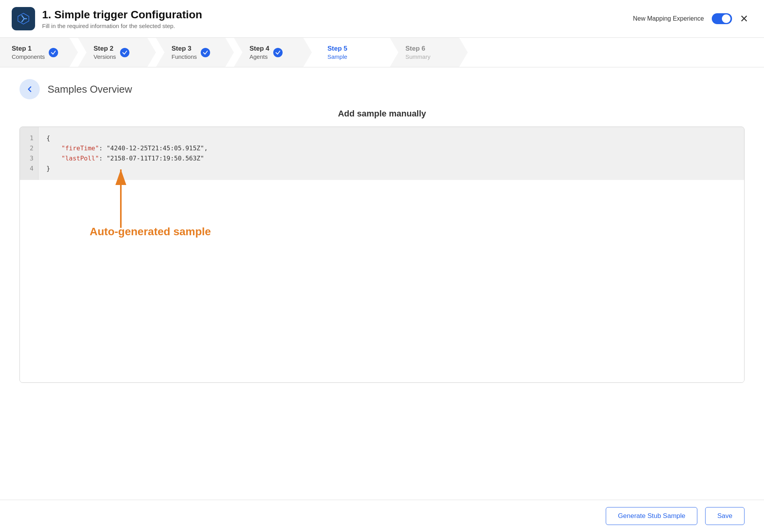  I want to click on step-name-6: Summary, so click(418, 57).